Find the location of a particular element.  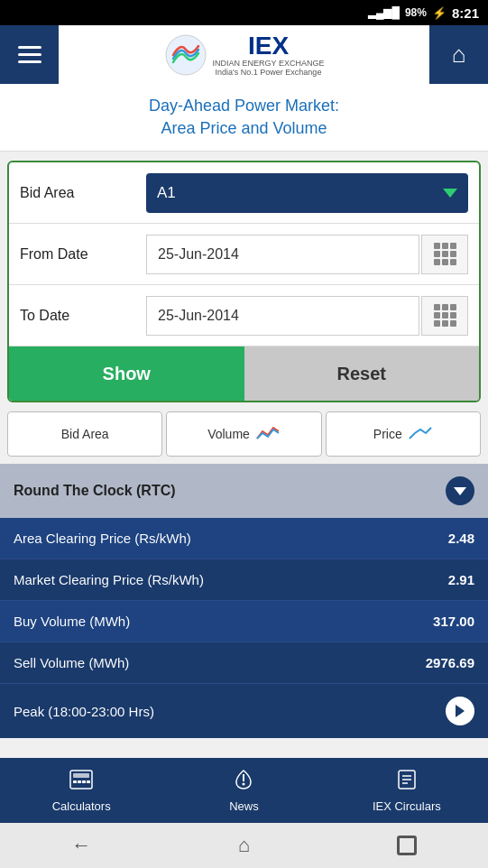

bid-area-row: Bid Area A1 is located at coordinates (244, 193).